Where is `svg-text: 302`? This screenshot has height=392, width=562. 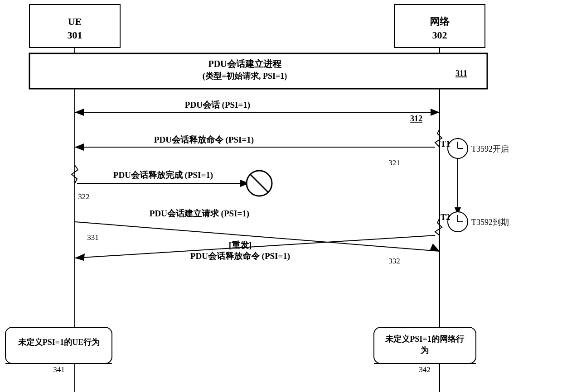 svg-text: 302 is located at coordinates (440, 35).